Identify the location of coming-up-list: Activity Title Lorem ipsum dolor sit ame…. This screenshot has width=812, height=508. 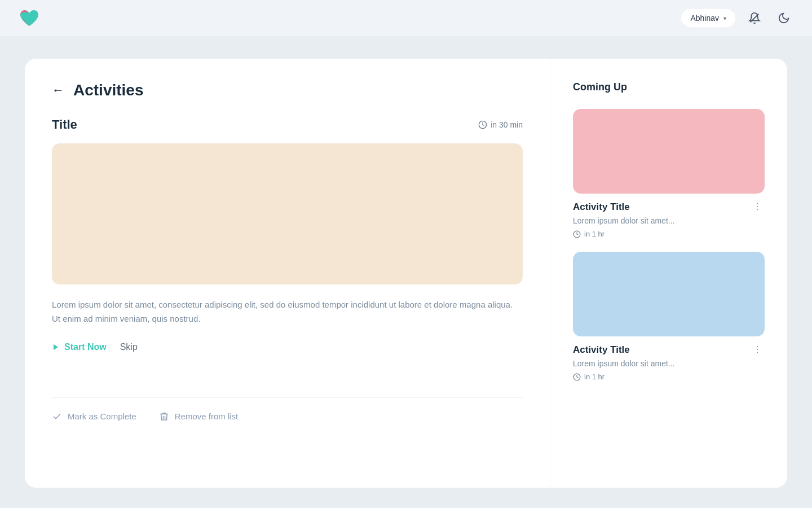
(669, 245).